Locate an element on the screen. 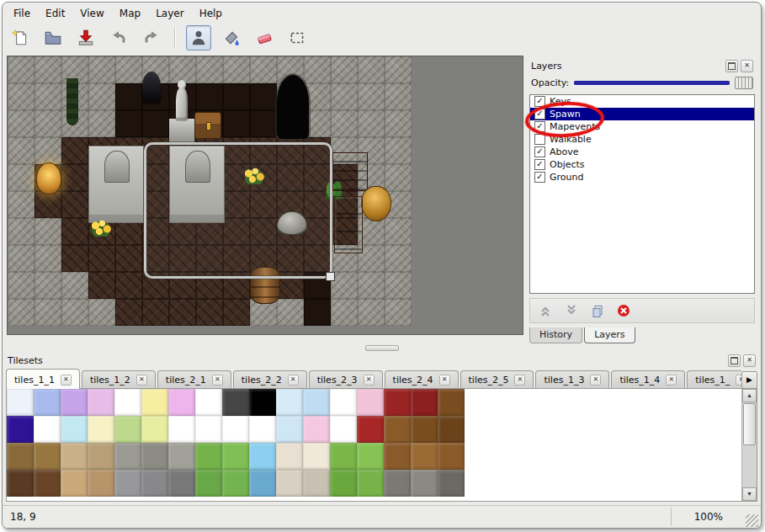 Image resolution: width=765 pixels, height=532 pixels. tileset-tab-tiles_2_3: tiles_2_3✕ is located at coordinates (346, 380).